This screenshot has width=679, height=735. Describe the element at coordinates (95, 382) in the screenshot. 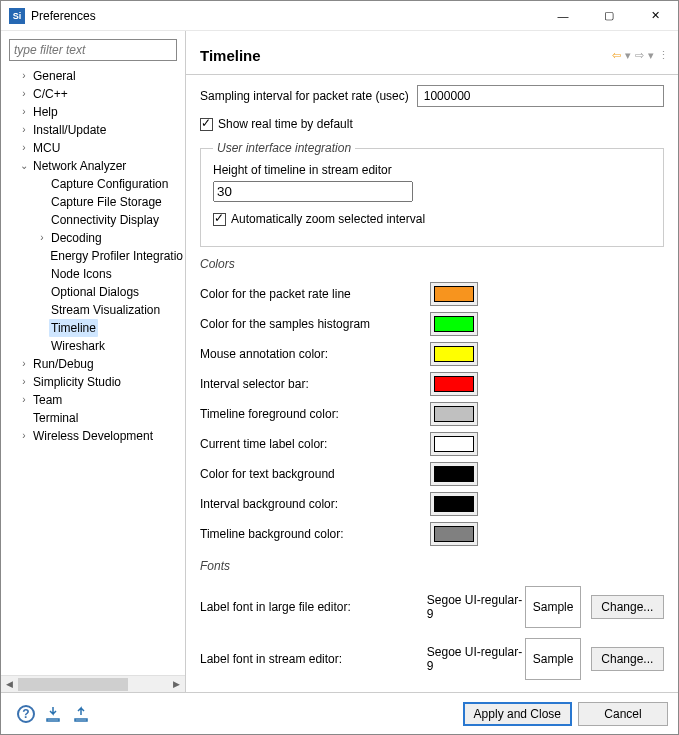

I see `tree-item-simplicity-studio: ›Simplicity Studio` at that location.